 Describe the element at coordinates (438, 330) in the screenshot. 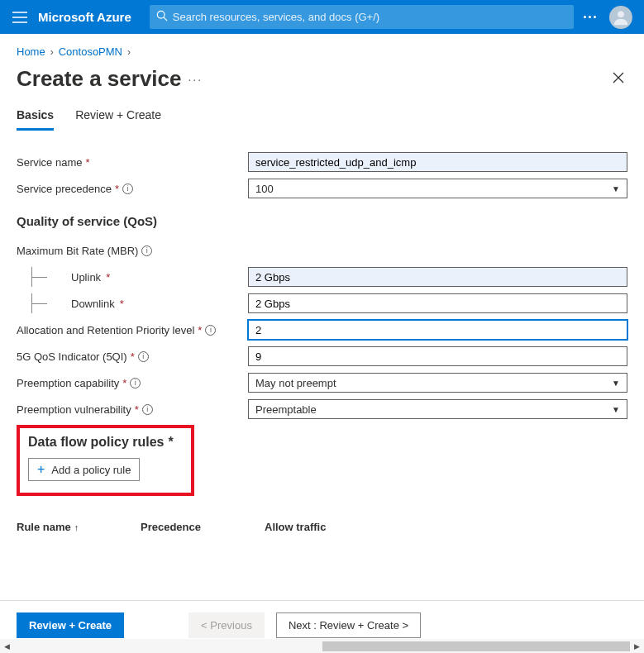

I see `arp-input` at that location.